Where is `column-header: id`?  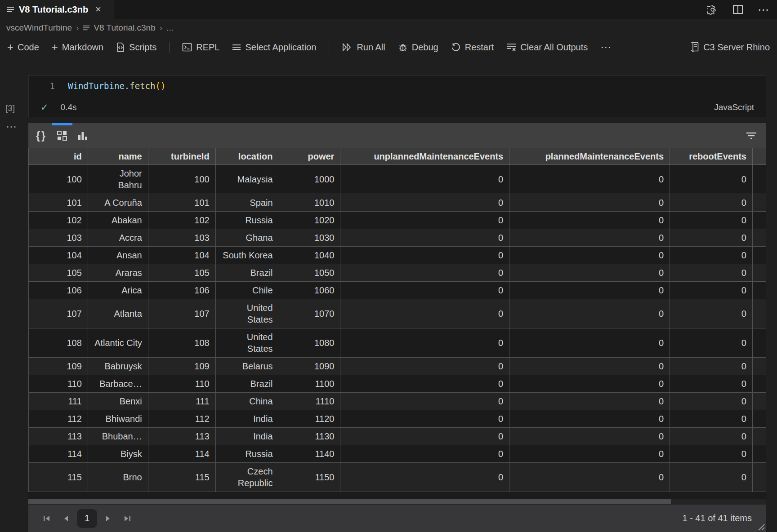 column-header: id is located at coordinates (58, 156).